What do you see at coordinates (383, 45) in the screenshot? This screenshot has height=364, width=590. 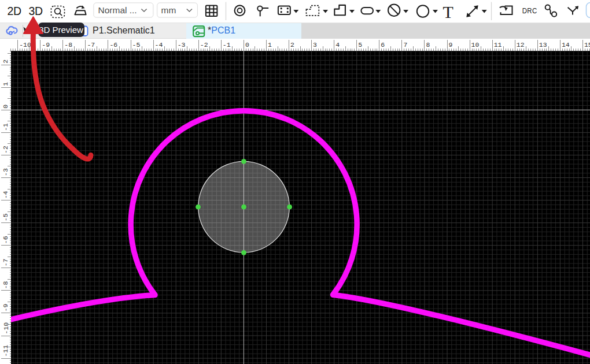 I see `svg-text: 6` at bounding box center [383, 45].